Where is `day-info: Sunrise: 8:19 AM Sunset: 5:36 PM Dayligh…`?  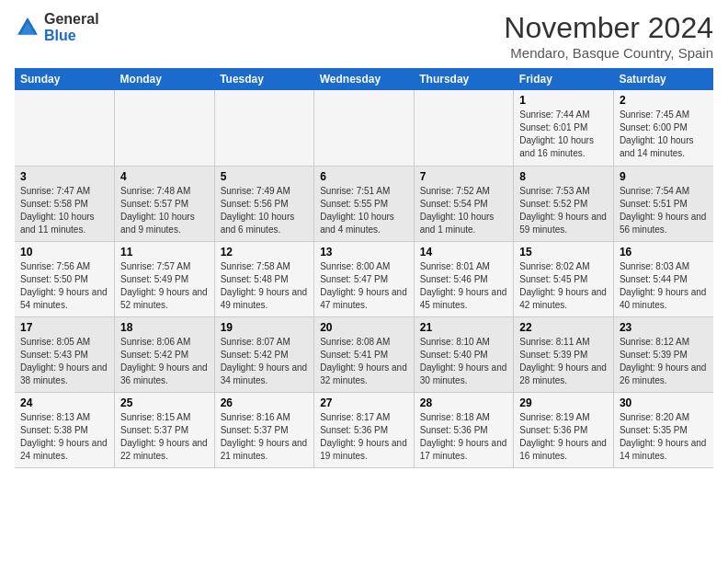
day-info: Sunrise: 8:19 AM Sunset: 5:36 PM Dayligh… is located at coordinates (563, 437).